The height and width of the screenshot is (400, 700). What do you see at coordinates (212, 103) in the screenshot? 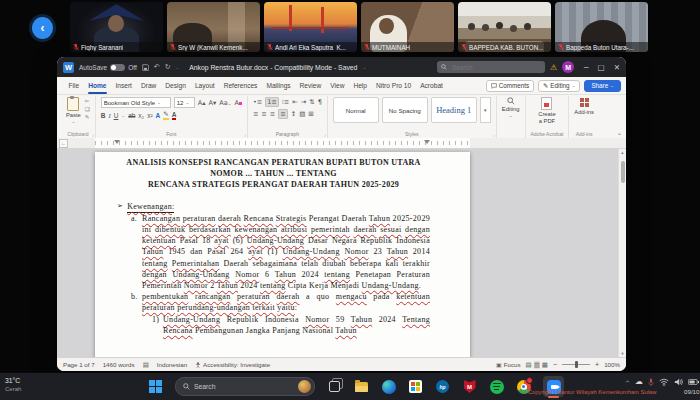
I see `shrink-font-icon: A▾` at bounding box center [212, 103].